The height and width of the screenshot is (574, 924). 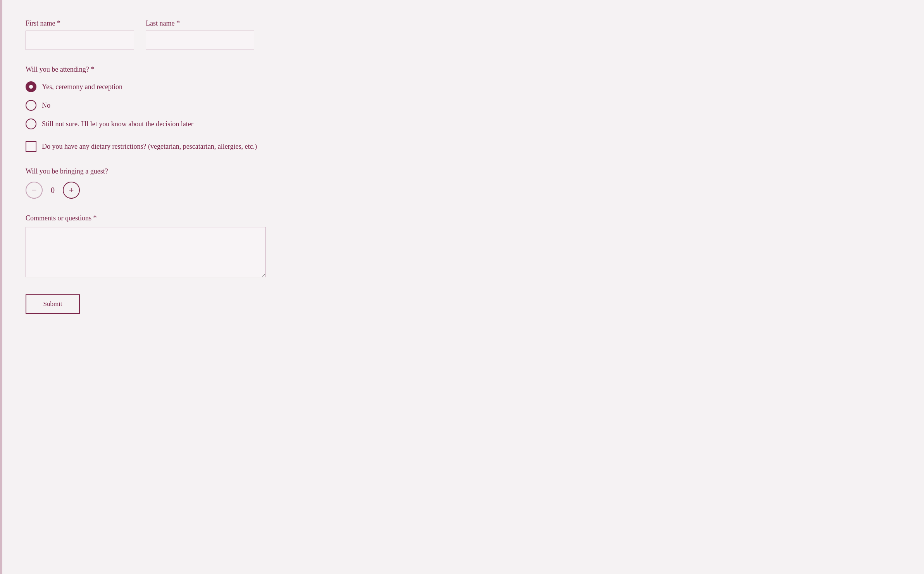 I want to click on comments-section: Comments or questions *, so click(x=463, y=246).